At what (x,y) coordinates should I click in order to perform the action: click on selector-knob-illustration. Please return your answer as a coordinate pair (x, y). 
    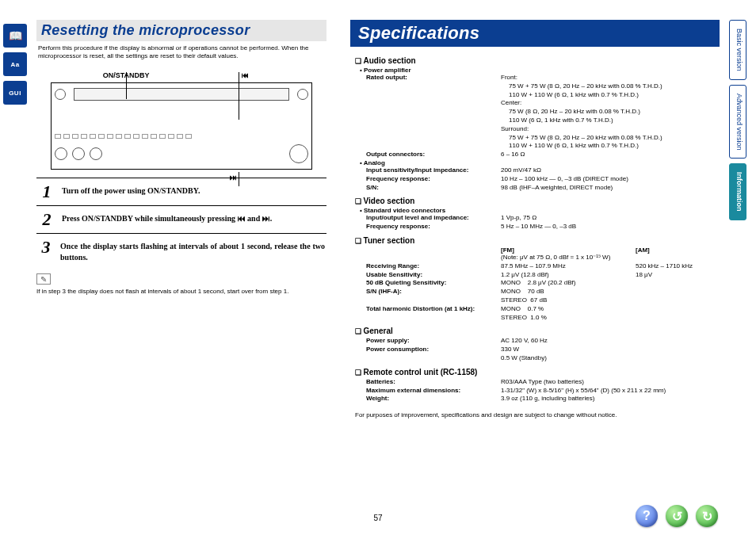
    Looking at the image, I should click on (303, 94).